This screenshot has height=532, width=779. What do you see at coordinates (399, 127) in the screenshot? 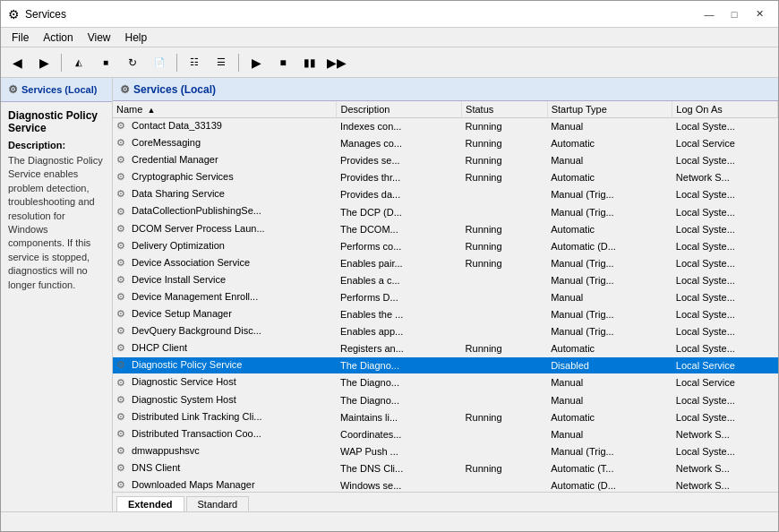
I see `service-desc-cell: Indexes con...` at bounding box center [399, 127].